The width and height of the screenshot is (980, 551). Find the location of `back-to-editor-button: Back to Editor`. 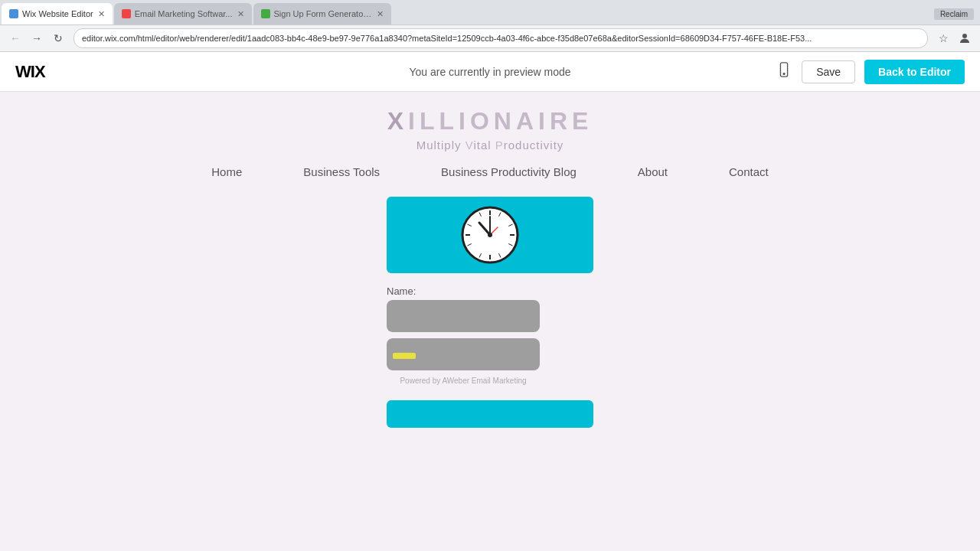

back-to-editor-button: Back to Editor is located at coordinates (914, 72).